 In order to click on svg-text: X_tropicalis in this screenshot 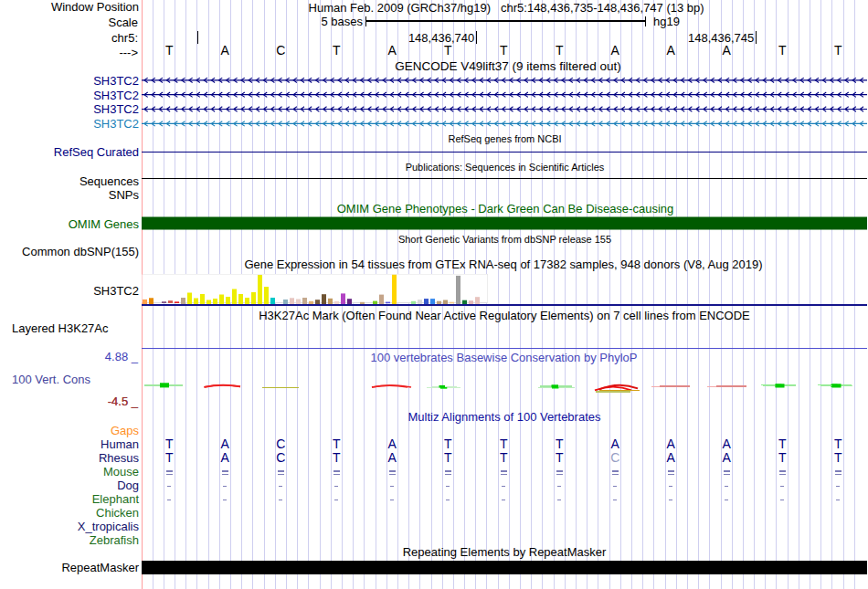, I will do `click(109, 526)`.